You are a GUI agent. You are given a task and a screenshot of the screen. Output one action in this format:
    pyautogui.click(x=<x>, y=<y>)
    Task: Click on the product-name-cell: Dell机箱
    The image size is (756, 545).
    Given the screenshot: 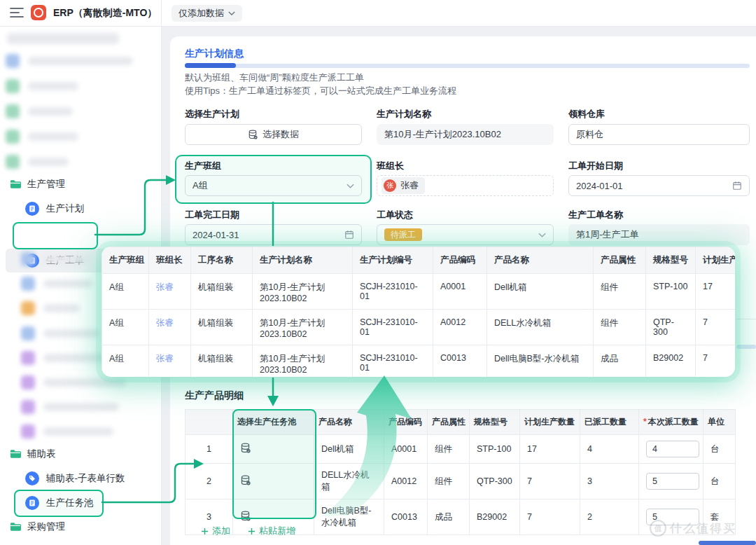 What is the action you would take?
    pyautogui.click(x=349, y=450)
    